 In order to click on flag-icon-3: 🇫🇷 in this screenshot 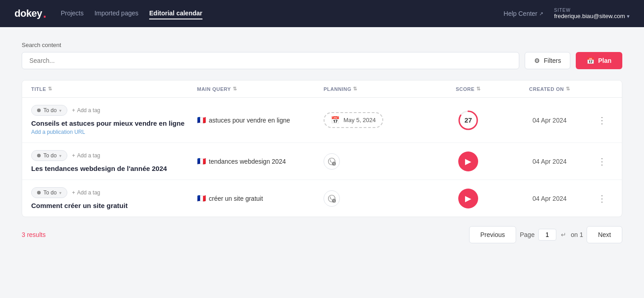, I will do `click(202, 198)`.